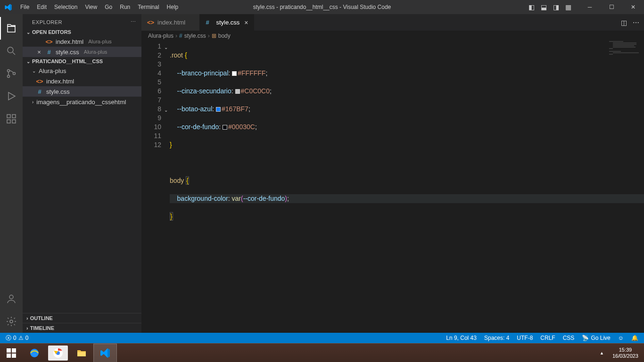  What do you see at coordinates (590, 7) in the screenshot?
I see `minimize-button: ─` at bounding box center [590, 7].